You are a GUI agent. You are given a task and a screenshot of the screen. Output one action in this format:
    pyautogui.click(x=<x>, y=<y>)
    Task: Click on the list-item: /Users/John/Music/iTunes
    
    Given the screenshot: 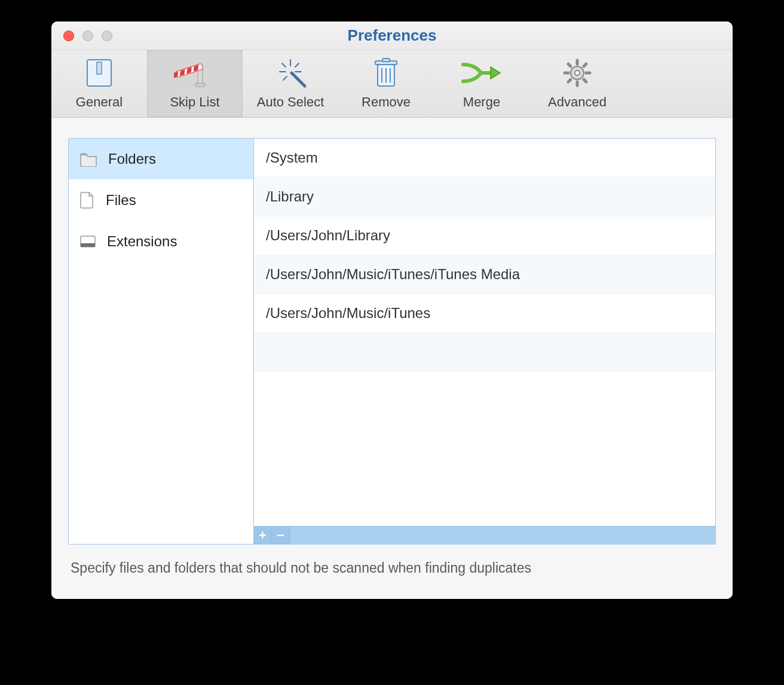 What is the action you would take?
    pyautogui.click(x=485, y=313)
    